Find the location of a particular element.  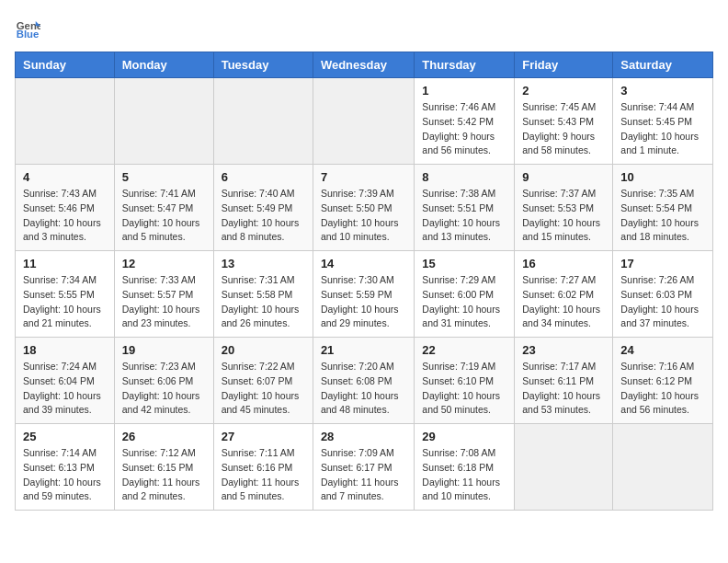

calendar-cell: 6Sunrise: 7:40 AM Sunset: 5:49 PM Daylig… is located at coordinates (263, 208).